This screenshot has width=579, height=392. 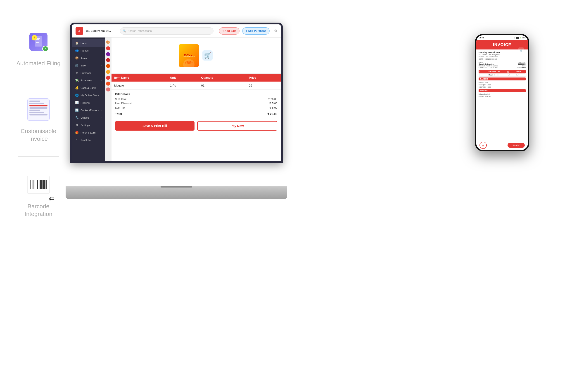 I want to click on sidebar-item-home: 🏠 Home, so click(x=88, y=43).